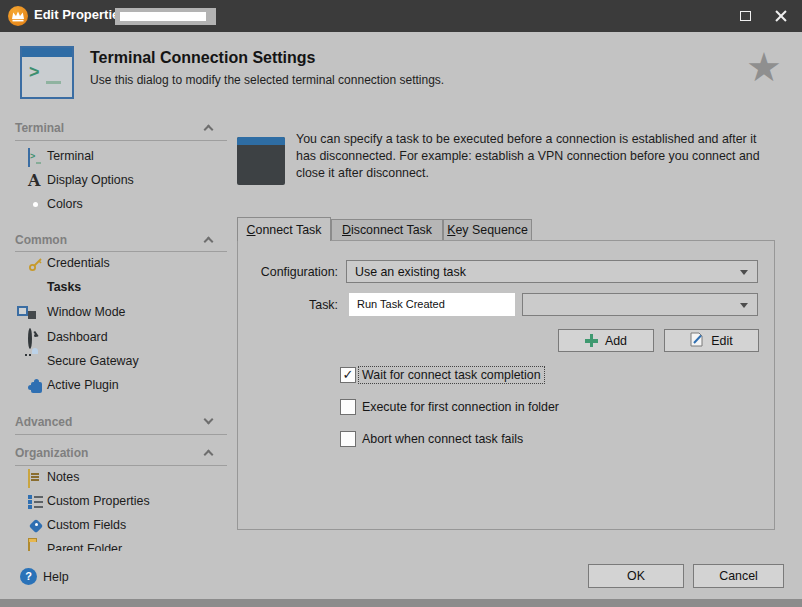  Describe the element at coordinates (120, 126) in the screenshot. I see `sidebar-section-terminal: Terminal` at that location.